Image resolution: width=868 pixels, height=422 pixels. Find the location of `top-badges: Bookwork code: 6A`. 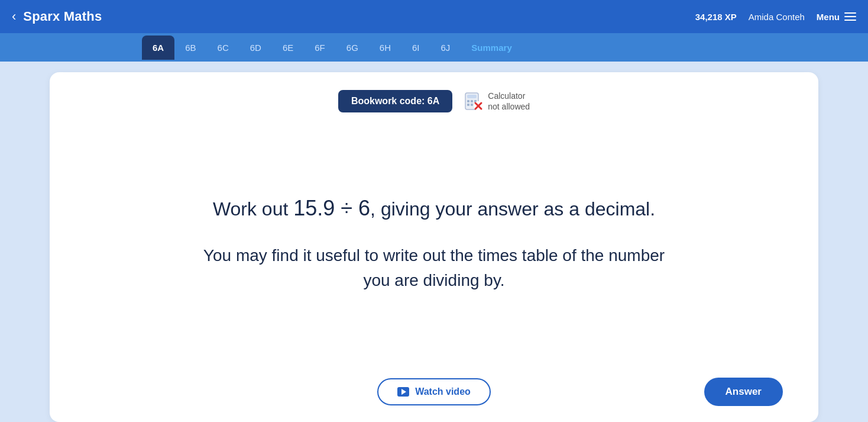

top-badges: Bookwork code: 6A is located at coordinates (434, 101).